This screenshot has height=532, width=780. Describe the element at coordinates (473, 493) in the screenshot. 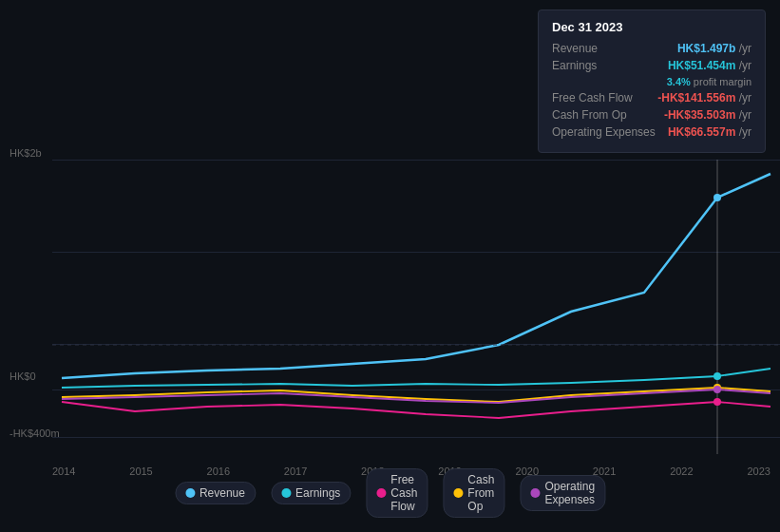

I see `legend-cashfromop: Cash From Op` at that location.